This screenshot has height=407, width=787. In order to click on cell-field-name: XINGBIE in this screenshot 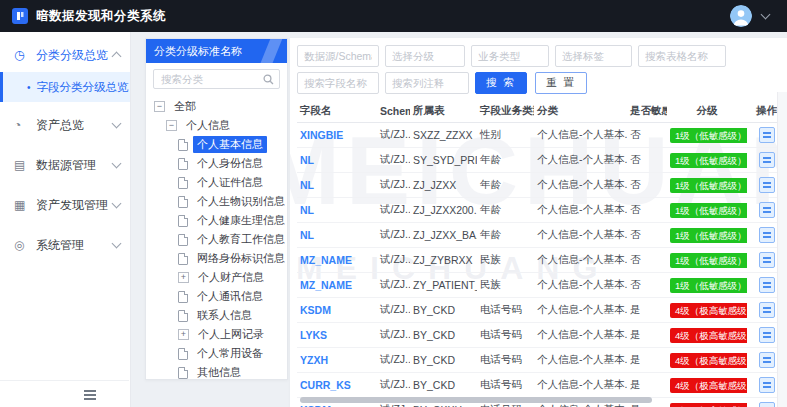, I will do `click(337, 135)`.